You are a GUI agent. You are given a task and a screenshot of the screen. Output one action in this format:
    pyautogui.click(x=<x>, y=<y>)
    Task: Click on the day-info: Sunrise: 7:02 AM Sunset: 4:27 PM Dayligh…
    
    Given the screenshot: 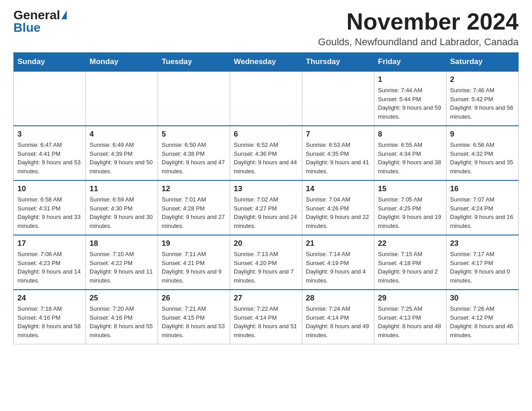 What is the action you would take?
    pyautogui.click(x=266, y=213)
    